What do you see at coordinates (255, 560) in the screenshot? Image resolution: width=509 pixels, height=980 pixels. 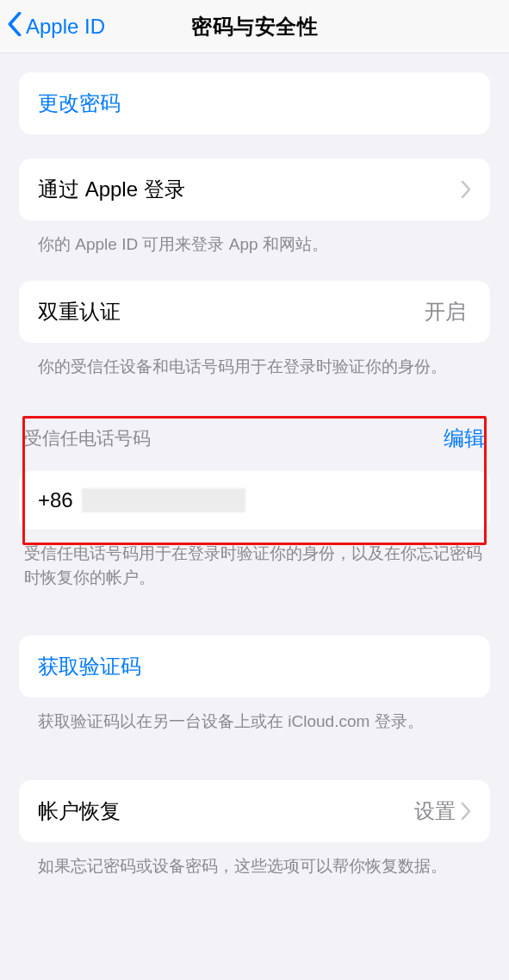 I see `trusted-phone-footer: 受信任电话号码用于在登录时验证你的身份，以及在你忘记密码时恢复你的帐户。` at bounding box center [255, 560].